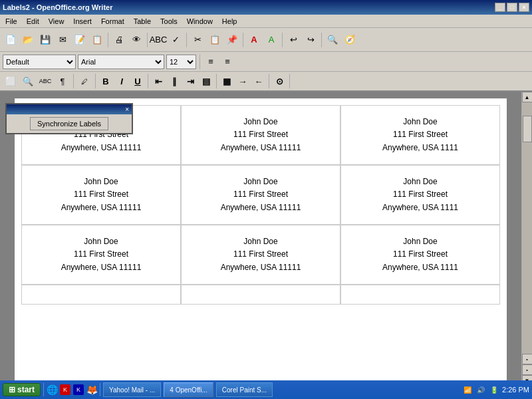 The height and width of the screenshot is (399, 532). What do you see at coordinates (198, 40) in the screenshot?
I see `cut-button: ✂` at bounding box center [198, 40].